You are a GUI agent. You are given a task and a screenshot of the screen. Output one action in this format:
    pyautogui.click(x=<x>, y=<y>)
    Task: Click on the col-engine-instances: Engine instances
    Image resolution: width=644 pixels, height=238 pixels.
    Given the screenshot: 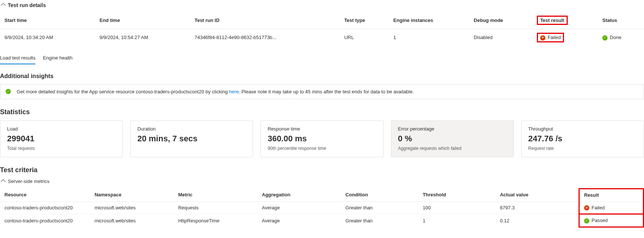 What is the action you would take?
    pyautogui.click(x=429, y=20)
    